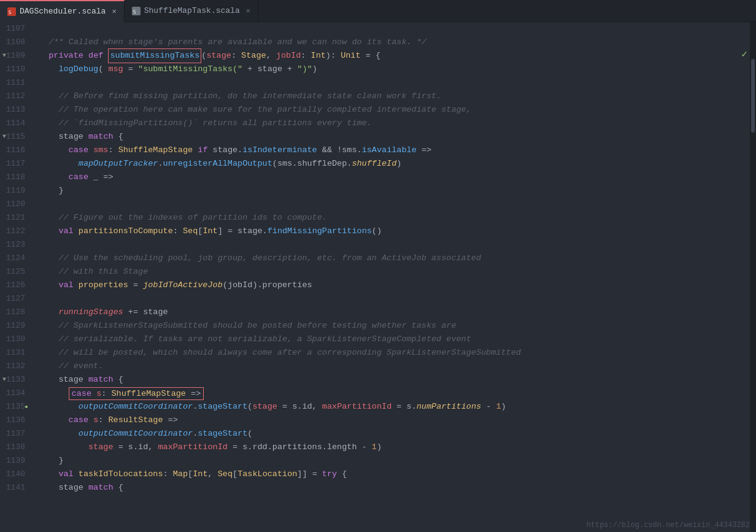  Describe the element at coordinates (15, 56) in the screenshot. I see `gutter-1109: ▼1109` at that location.